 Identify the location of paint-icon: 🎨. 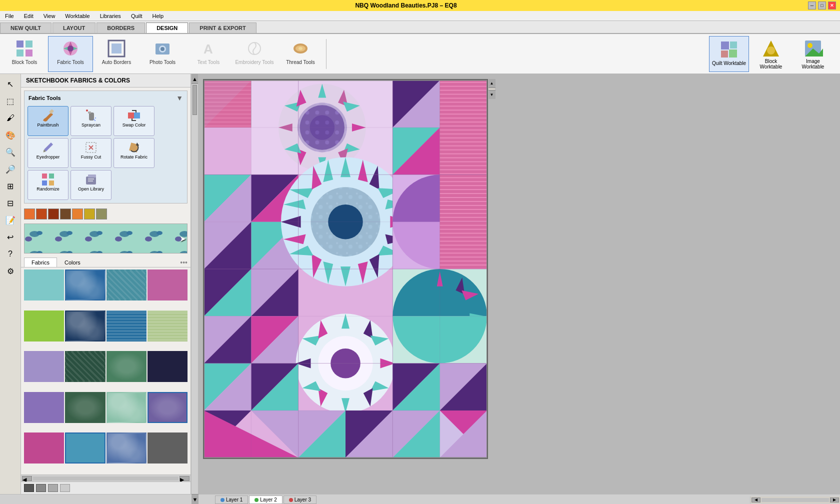
(10, 135).